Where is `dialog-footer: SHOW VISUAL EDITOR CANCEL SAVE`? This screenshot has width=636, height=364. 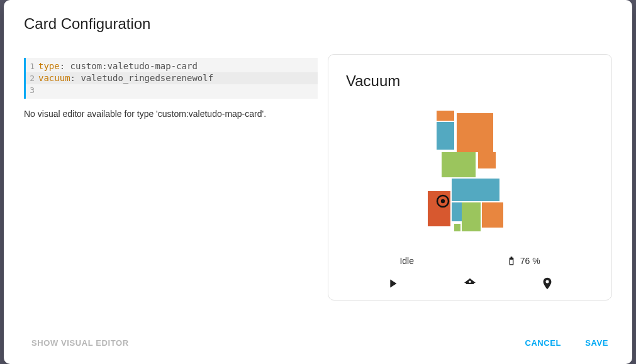 dialog-footer: SHOW VISUAL EDITOR CANCEL SAVE is located at coordinates (318, 345).